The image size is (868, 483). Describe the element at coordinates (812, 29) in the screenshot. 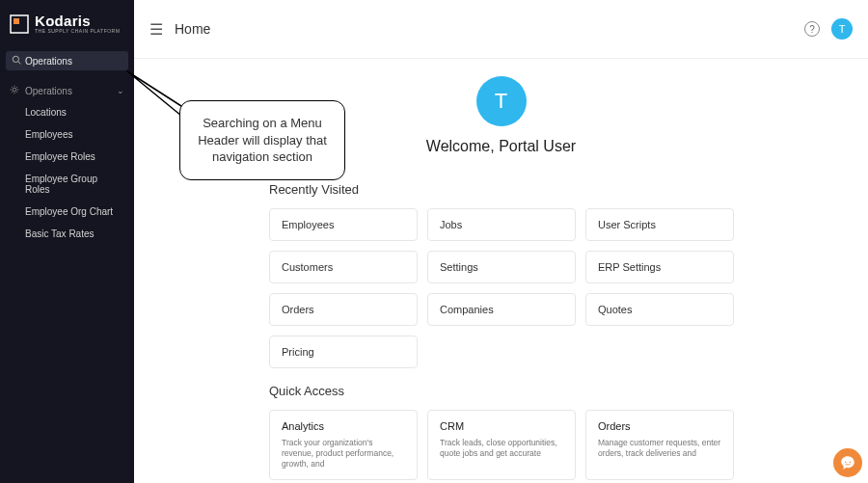

I see `help-icon: ?` at that location.